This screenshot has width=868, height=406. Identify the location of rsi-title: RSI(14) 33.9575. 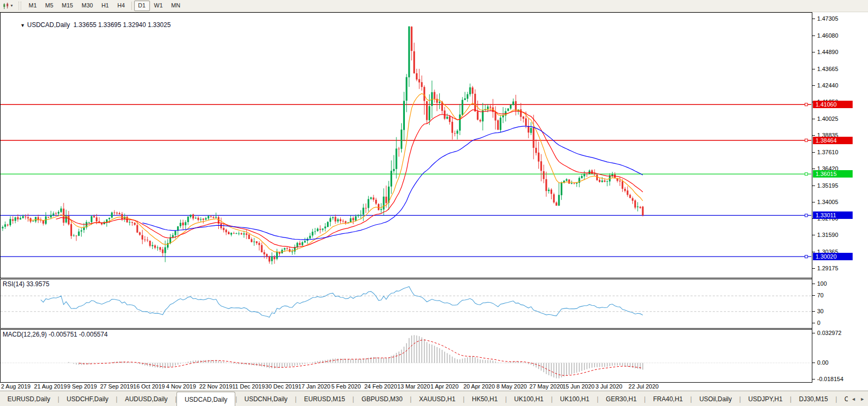
(26, 284).